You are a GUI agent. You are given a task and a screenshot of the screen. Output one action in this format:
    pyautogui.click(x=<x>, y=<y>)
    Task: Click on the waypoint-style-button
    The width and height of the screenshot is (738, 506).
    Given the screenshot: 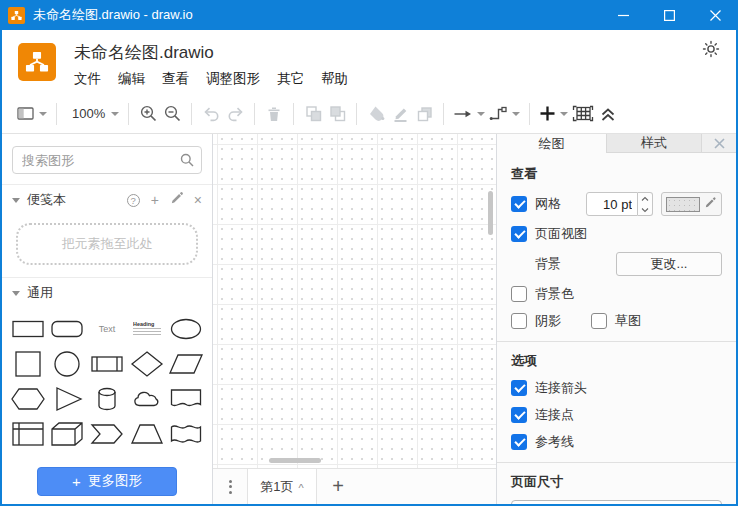 What is the action you would take?
    pyautogui.click(x=504, y=114)
    